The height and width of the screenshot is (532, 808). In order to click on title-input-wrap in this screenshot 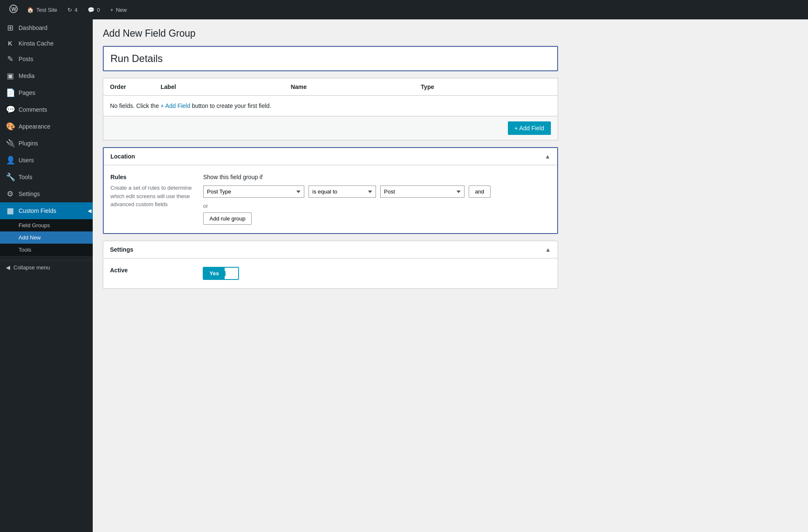, I will do `click(330, 59)`.